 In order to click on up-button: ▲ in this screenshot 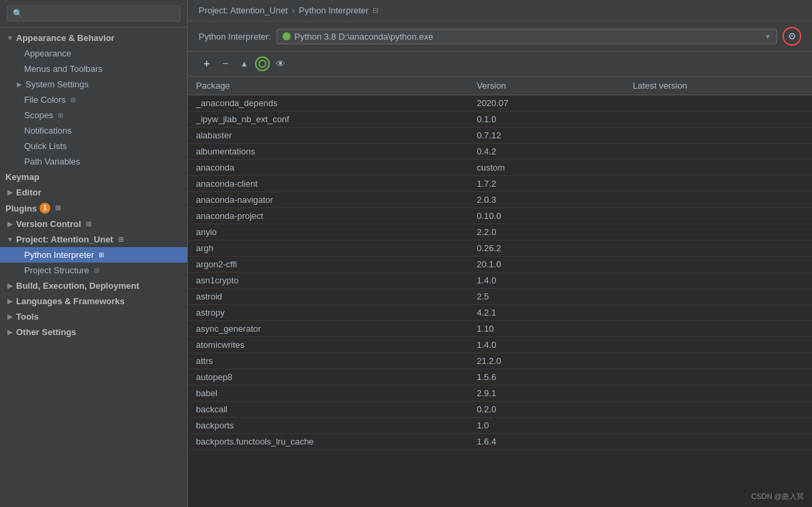, I will do `click(244, 64)`.